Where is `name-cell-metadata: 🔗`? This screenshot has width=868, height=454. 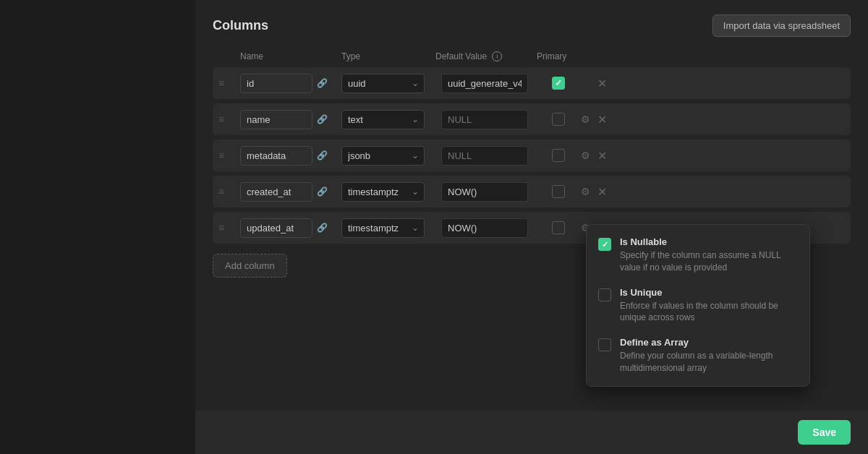 name-cell-metadata: 🔗 is located at coordinates (291, 156).